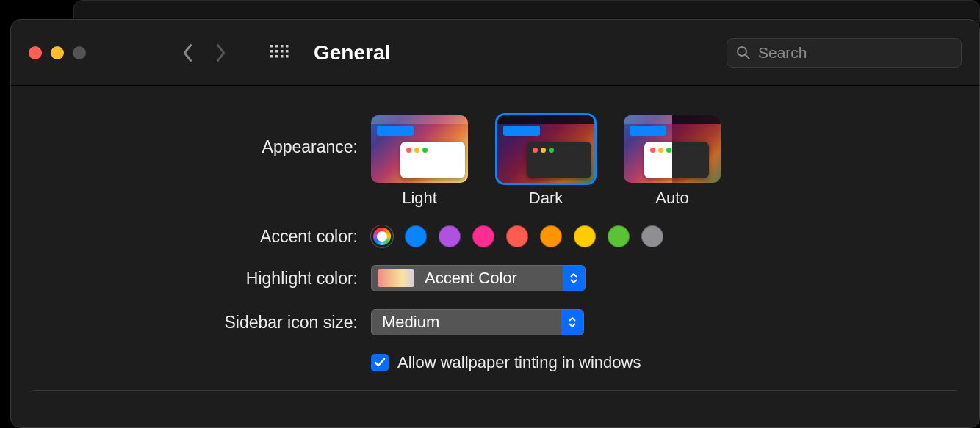  I want to click on appearance-caption-auto: Auto, so click(671, 198).